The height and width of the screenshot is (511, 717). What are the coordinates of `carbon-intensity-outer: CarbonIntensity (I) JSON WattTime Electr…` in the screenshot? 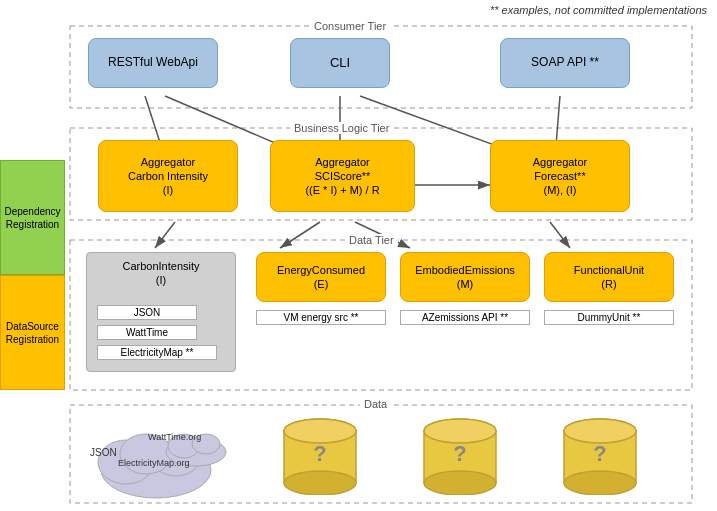 It's located at (161, 312).